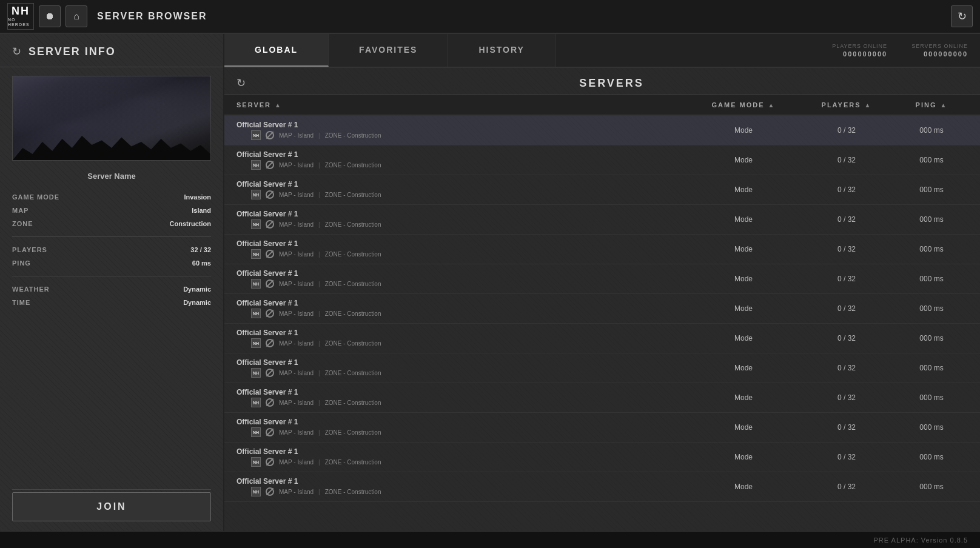  I want to click on server-info-title: SERVER INFO, so click(72, 52).